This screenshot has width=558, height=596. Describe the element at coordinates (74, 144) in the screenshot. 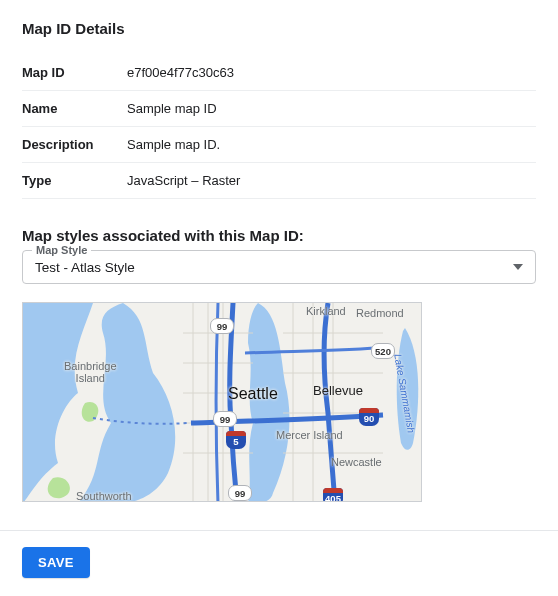

I see `label-description: Description` at that location.